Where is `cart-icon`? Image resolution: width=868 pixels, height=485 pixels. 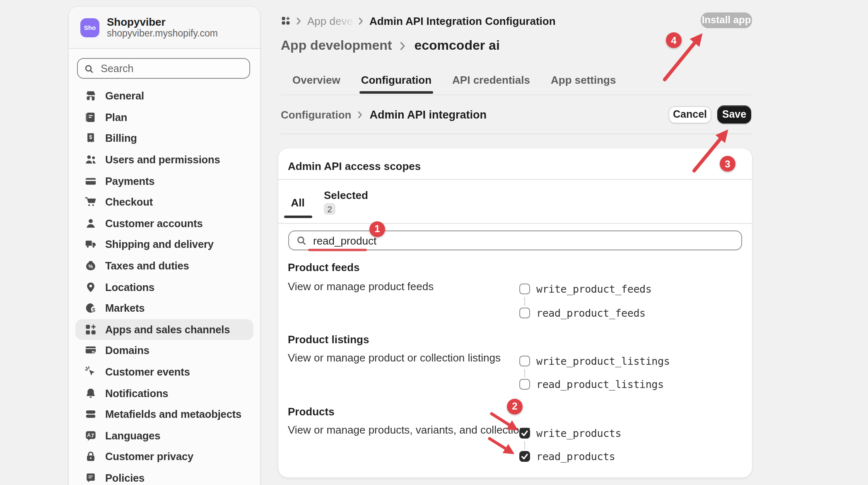
cart-icon is located at coordinates (91, 202).